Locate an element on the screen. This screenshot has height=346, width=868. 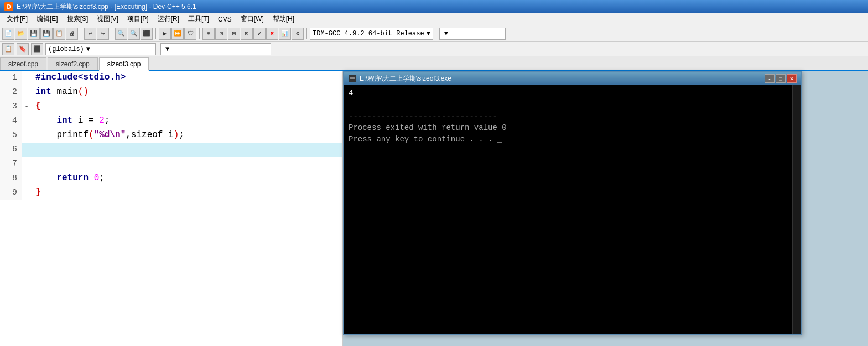
find-button: 🔍 is located at coordinates (121, 34).